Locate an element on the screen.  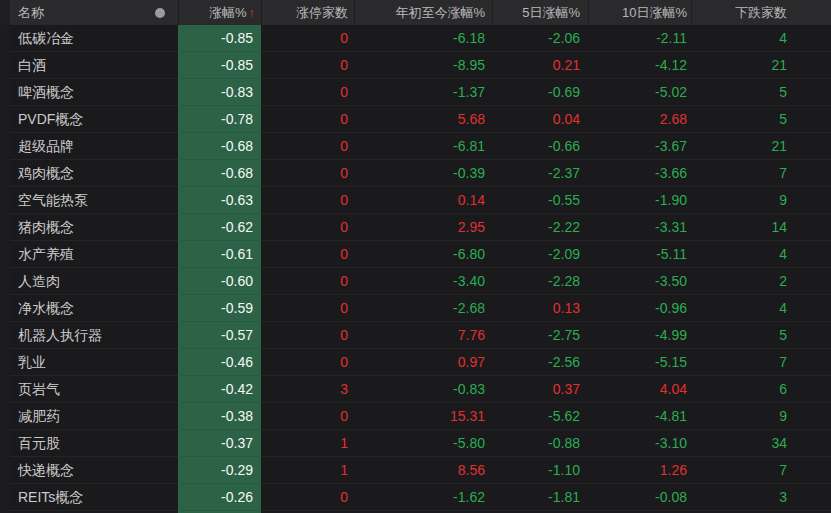
sector-name: 低碳冶金 is located at coordinates (78, 38).